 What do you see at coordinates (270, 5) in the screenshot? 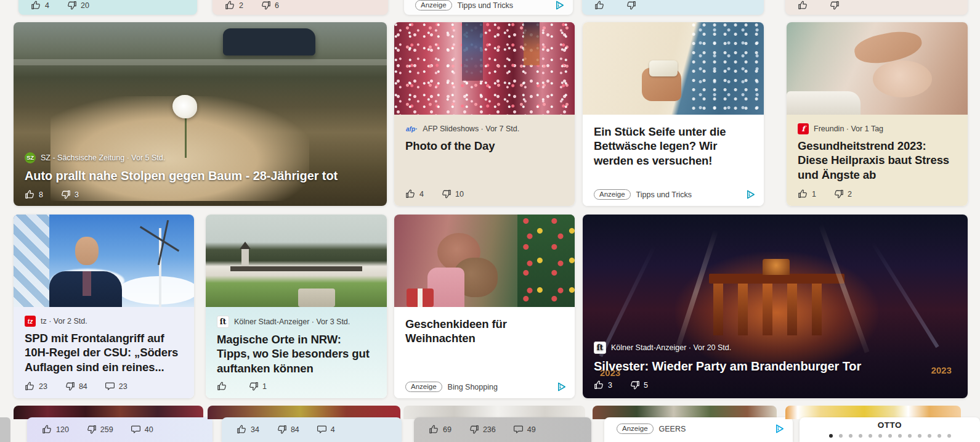
I see `dislike-button: 6` at bounding box center [270, 5].